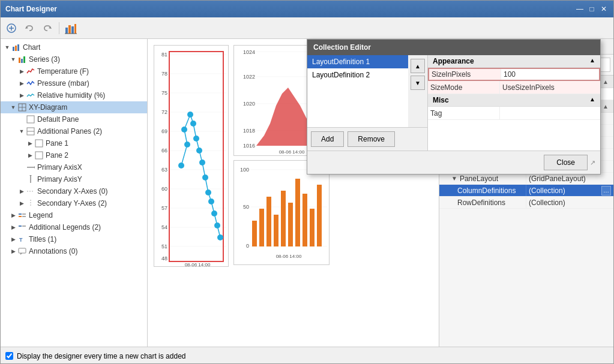 The image size is (614, 364). What do you see at coordinates (13, 107) in the screenshot?
I see `toggle-xy: ▼` at bounding box center [13, 107].